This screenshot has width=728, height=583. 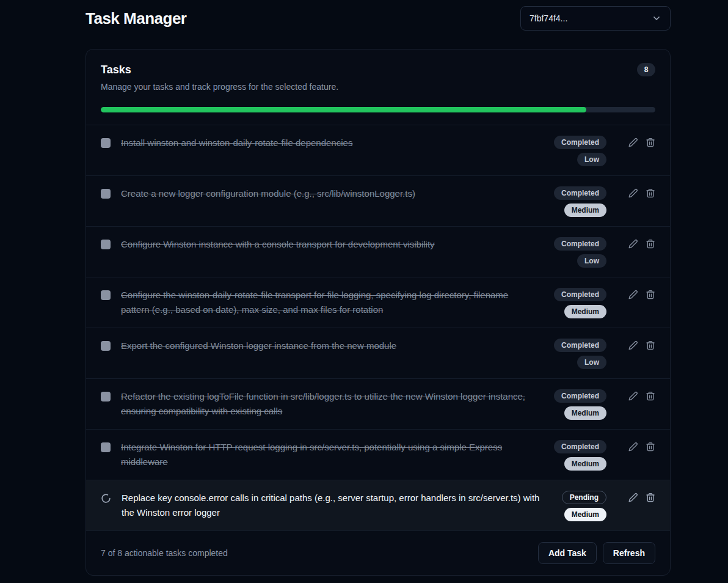 I want to click on task-row: Create a new logger configuration module…, so click(x=378, y=200).